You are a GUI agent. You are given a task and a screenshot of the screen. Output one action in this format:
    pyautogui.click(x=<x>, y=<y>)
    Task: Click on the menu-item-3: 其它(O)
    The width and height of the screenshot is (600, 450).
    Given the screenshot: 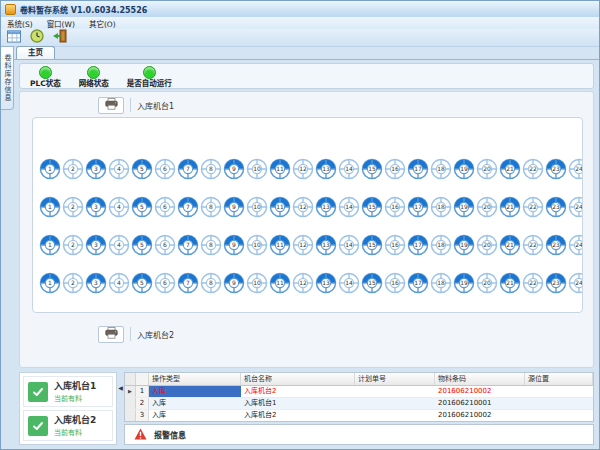 What is the action you would take?
    pyautogui.click(x=102, y=24)
    